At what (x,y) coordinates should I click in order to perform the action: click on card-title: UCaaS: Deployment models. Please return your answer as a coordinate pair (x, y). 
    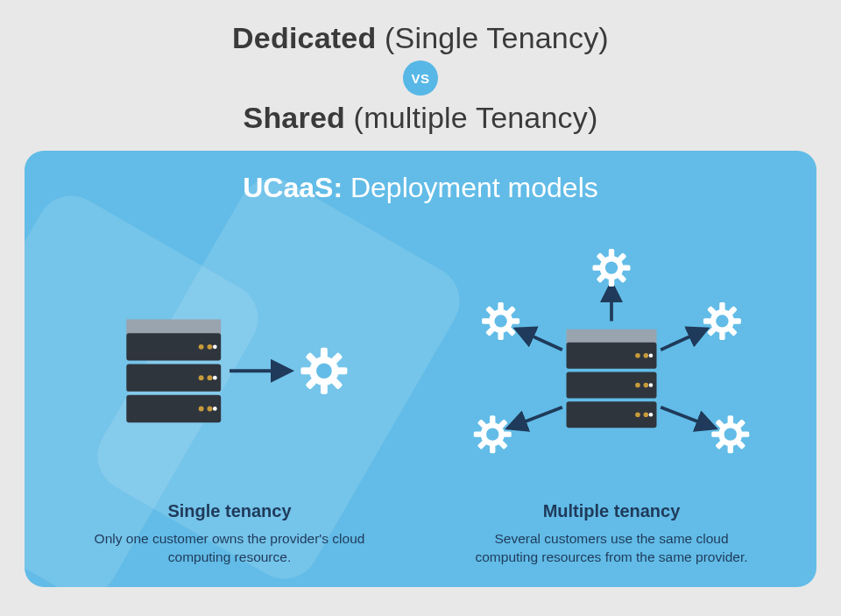
    Looking at the image, I should click on (420, 188).